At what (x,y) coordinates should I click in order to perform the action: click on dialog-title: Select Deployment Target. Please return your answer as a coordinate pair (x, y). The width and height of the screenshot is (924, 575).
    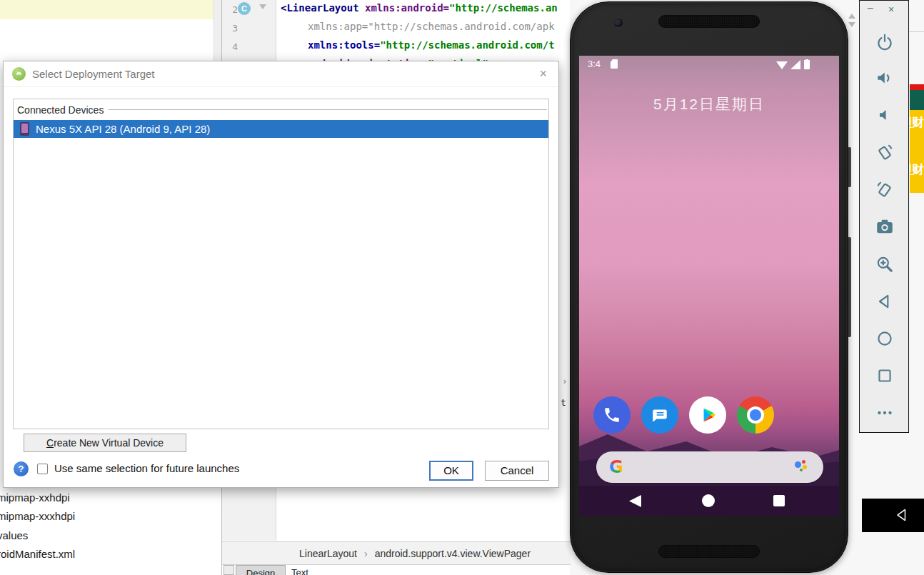
    Looking at the image, I should click on (93, 74).